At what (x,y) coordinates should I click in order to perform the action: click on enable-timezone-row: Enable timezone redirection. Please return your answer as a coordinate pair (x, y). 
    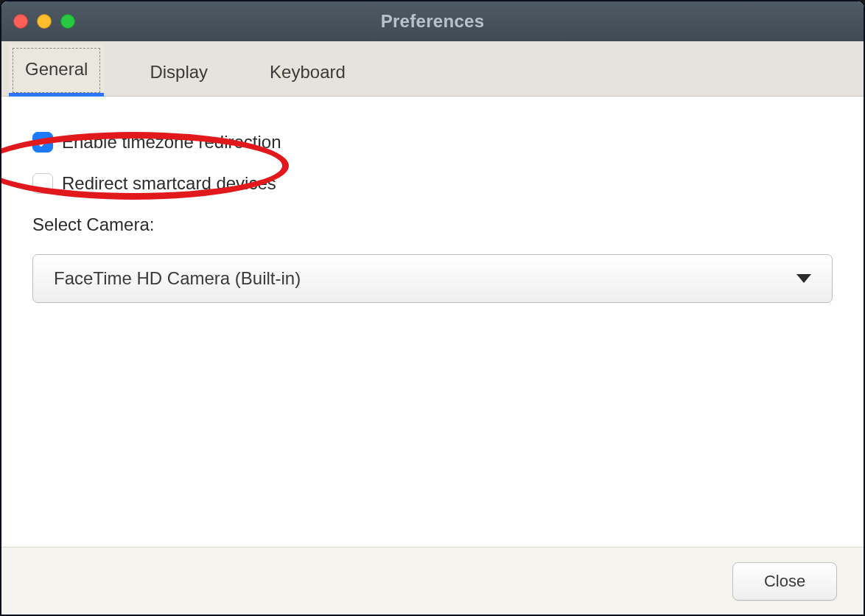
    Looking at the image, I should click on (432, 142).